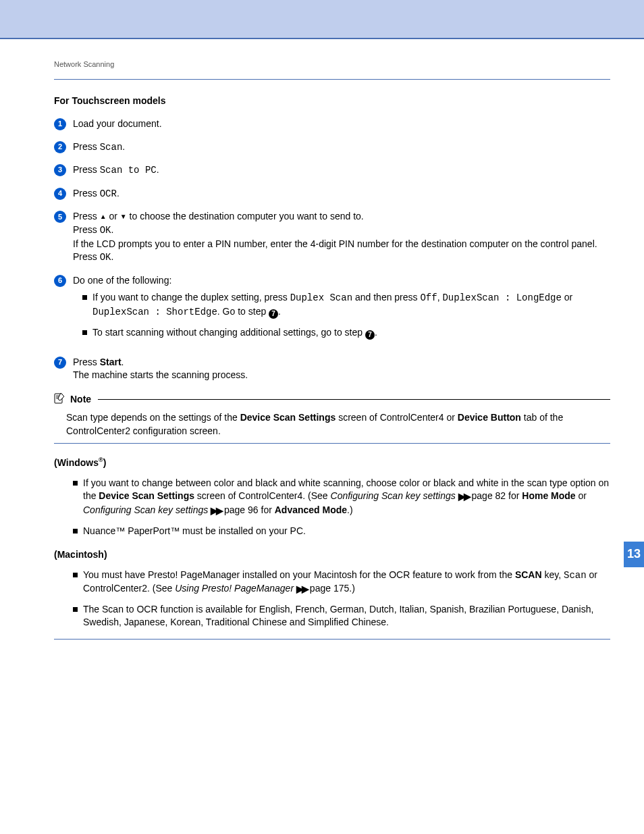 This screenshot has height=834, width=644. I want to click on bold-text: SCAN, so click(529, 575).